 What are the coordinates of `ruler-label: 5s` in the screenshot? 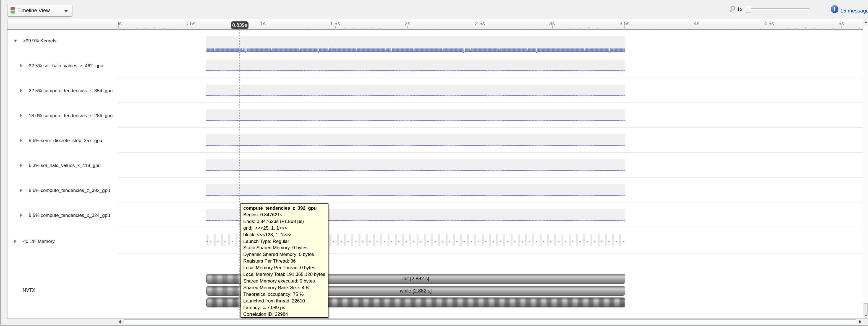 It's located at (841, 24).